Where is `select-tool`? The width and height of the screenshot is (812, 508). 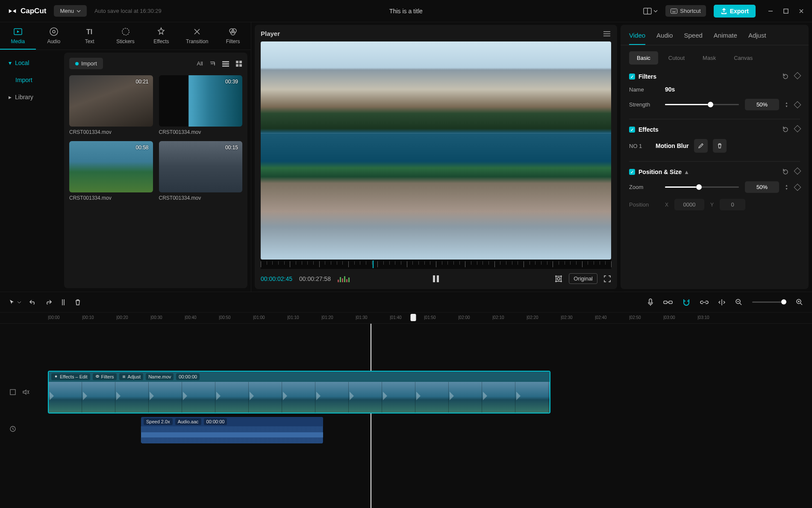 select-tool is located at coordinates (15, 302).